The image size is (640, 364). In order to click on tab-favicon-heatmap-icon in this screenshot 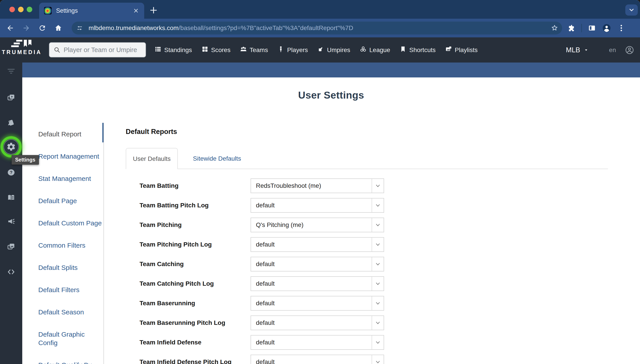, I will do `click(48, 11)`.